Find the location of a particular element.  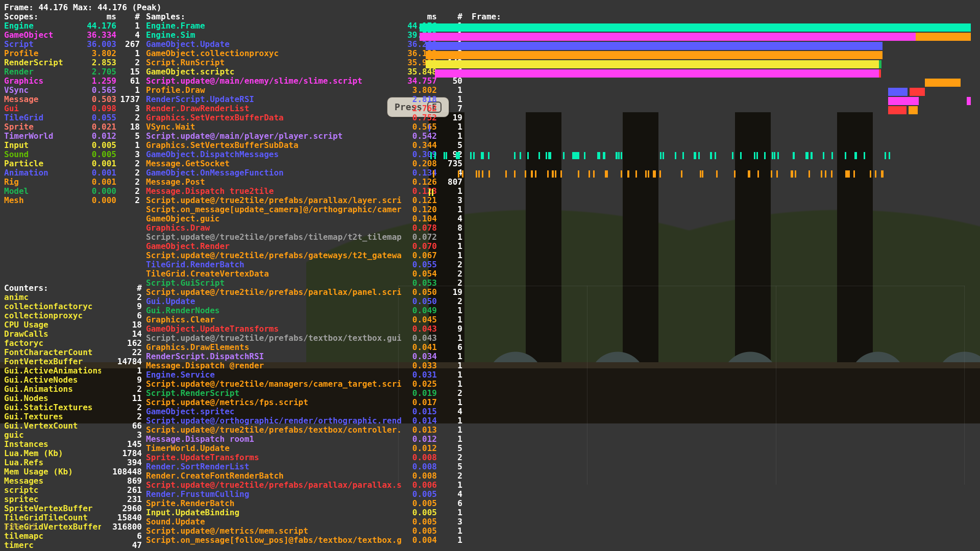

counter-row: tilemapc6 is located at coordinates (73, 536).